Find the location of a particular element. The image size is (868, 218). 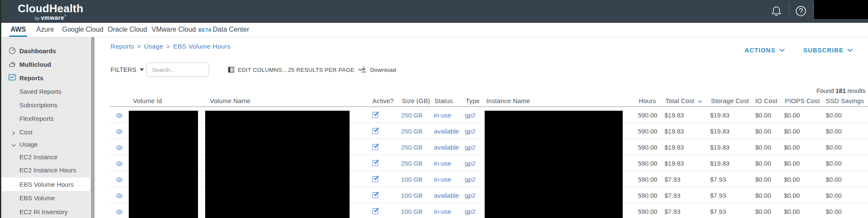

sidebar-item-reports: Reports is located at coordinates (45, 78).